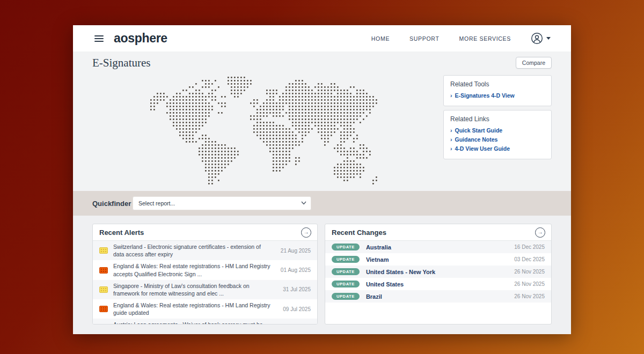 This screenshot has height=354, width=644. I want to click on alert-text: Austria: Loan agreements - Waiver of ban…, so click(193, 323).